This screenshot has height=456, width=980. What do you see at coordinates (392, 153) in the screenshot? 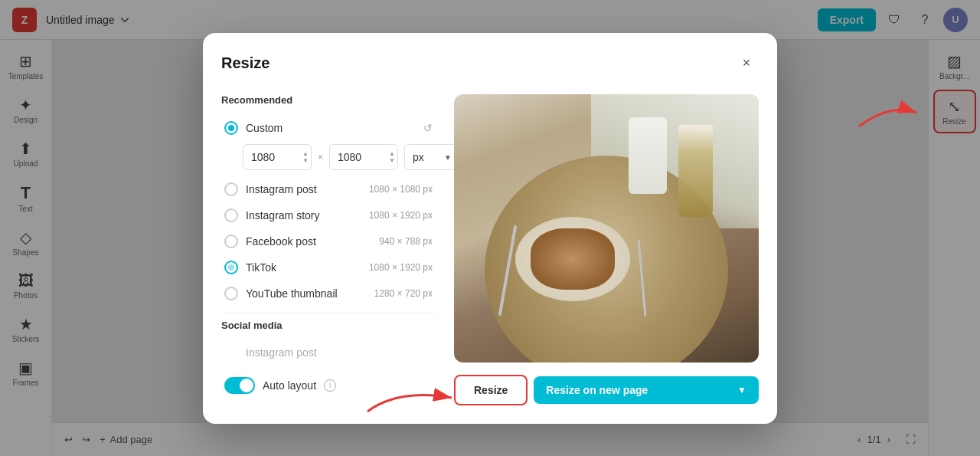
I see `height-increment: ▲` at bounding box center [392, 153].